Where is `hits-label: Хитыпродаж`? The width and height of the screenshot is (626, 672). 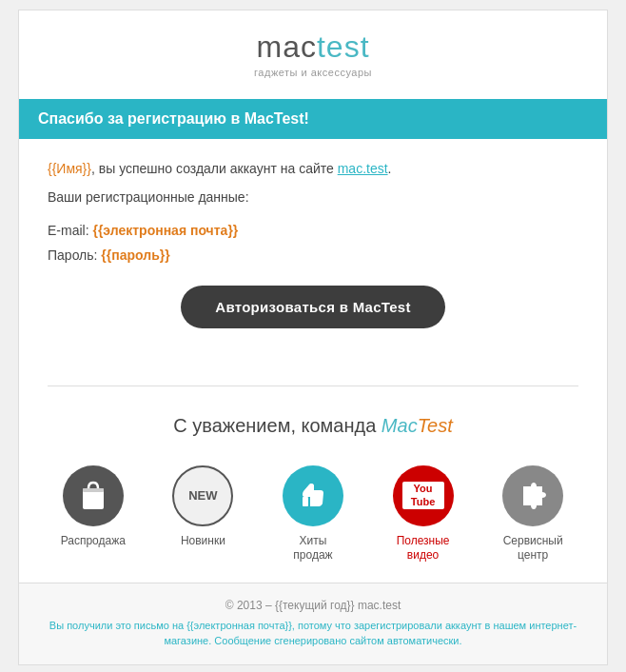 hits-label: Хитыпродаж is located at coordinates (313, 548).